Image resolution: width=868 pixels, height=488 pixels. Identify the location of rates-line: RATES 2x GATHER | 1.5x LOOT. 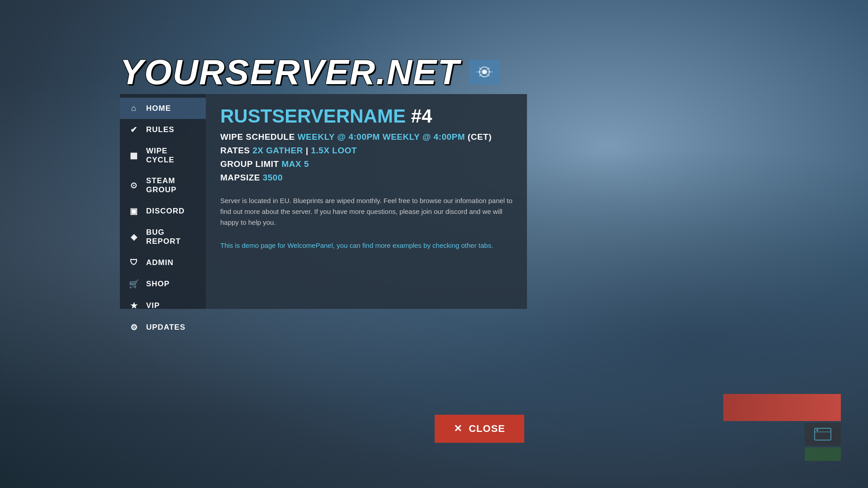
(366, 151).